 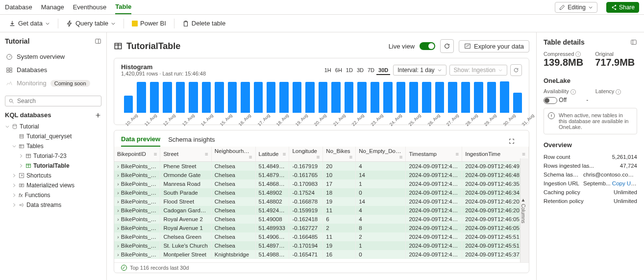 I want to click on table-cell: 51.4868927, so click(x=272, y=184).